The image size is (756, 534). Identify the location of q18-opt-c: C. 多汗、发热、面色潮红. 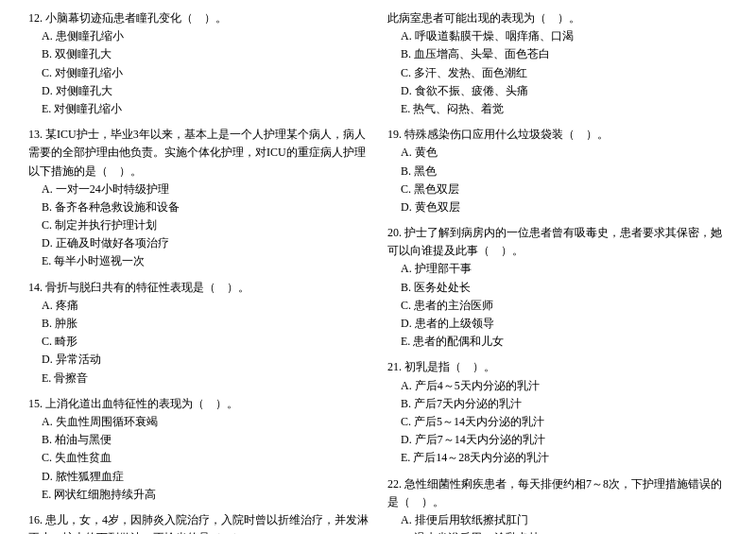
(558, 74).